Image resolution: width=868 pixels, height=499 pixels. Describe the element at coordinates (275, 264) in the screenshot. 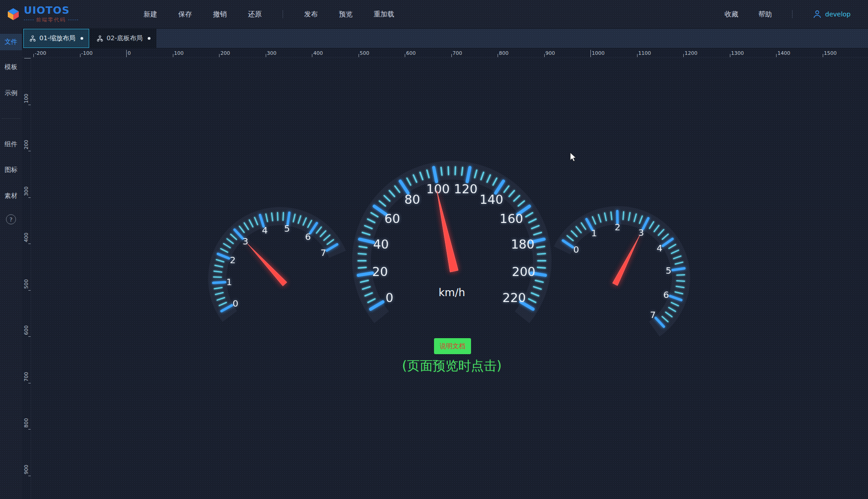

I see `gauge-tachometer-left: 01234567` at that location.